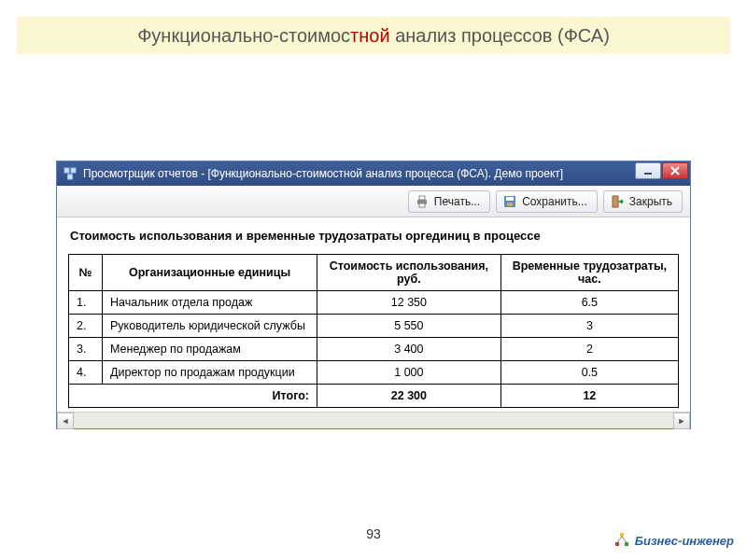 The width and height of the screenshot is (747, 560). Describe the element at coordinates (675, 171) in the screenshot. I see `window-close-button` at that location.